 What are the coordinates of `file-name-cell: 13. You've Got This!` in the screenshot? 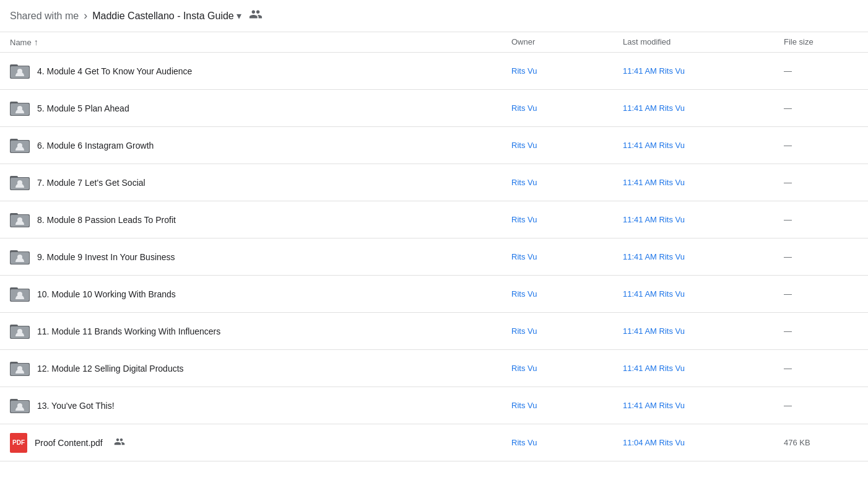 It's located at (261, 406).